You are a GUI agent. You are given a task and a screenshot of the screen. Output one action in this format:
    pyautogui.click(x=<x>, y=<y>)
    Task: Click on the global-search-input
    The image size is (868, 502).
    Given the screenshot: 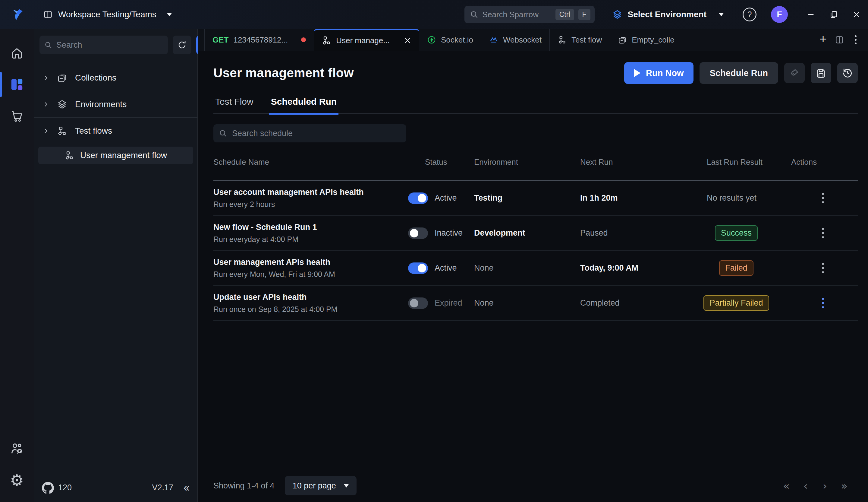 What is the action you would take?
    pyautogui.click(x=517, y=14)
    